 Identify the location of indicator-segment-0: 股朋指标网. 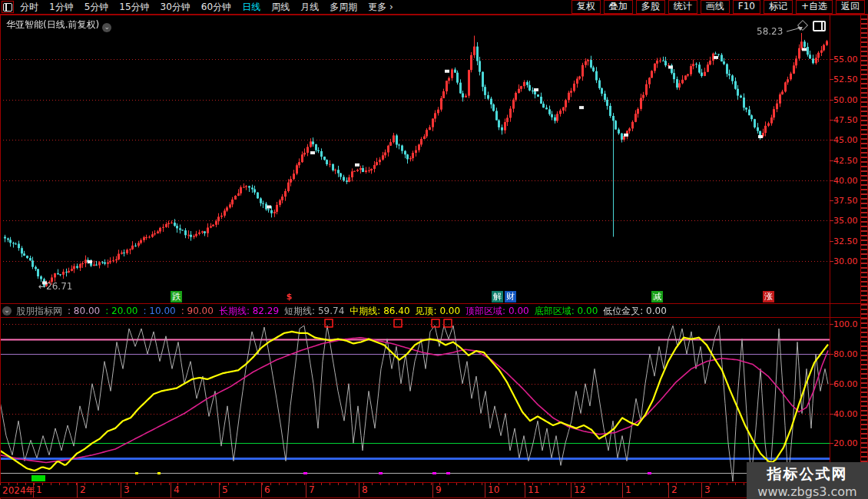
(39, 311).